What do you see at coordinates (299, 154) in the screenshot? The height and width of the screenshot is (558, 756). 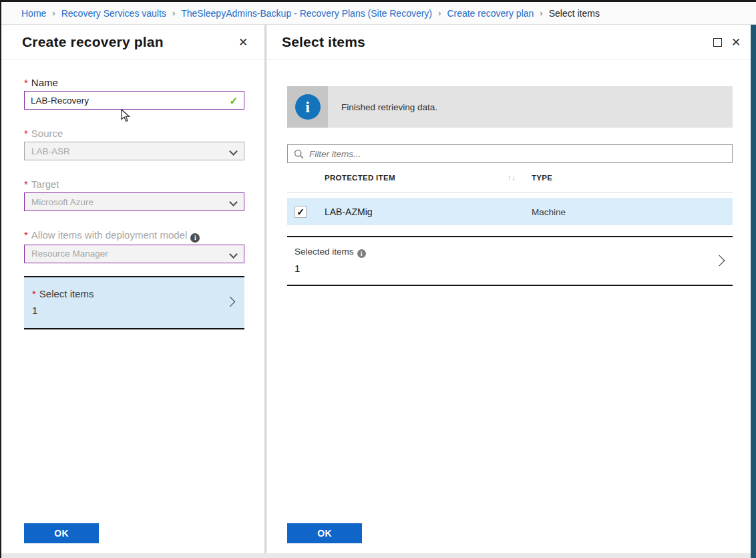 I see `search-icon` at bounding box center [299, 154].